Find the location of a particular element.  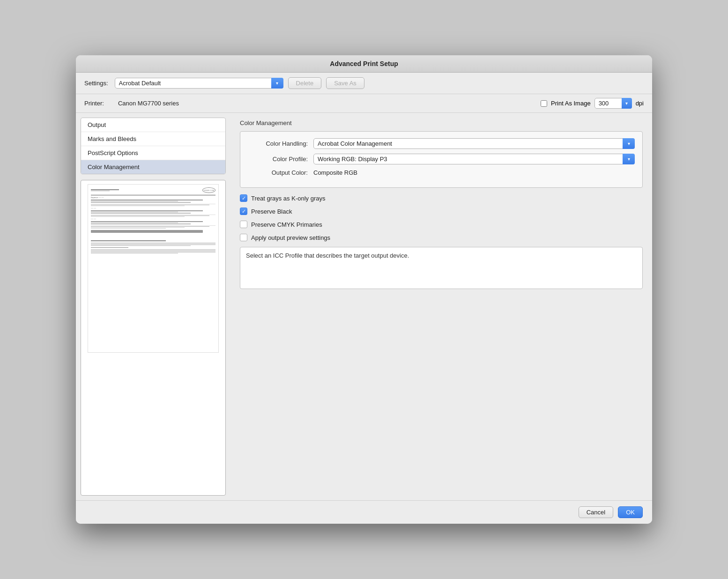

left-panel: Output Marks and Bleeds PostScript Optio… is located at coordinates (153, 306).